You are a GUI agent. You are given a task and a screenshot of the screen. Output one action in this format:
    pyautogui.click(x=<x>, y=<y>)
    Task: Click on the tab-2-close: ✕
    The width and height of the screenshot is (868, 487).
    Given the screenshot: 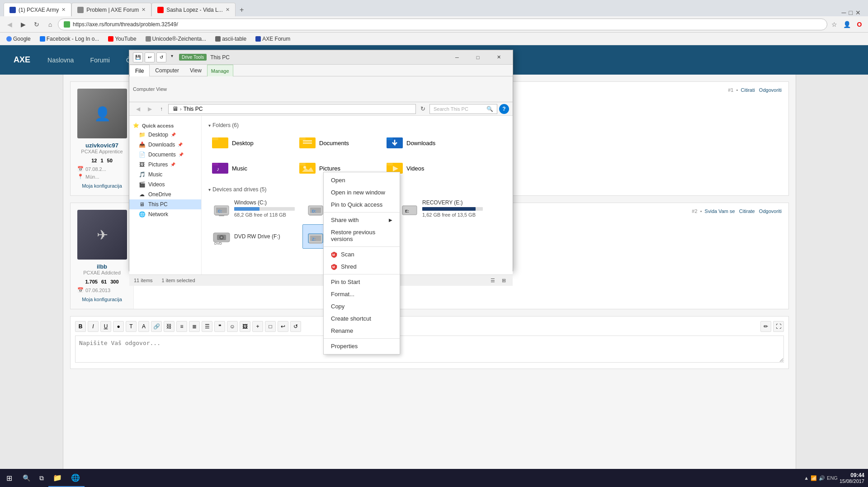 What is the action you would take?
    pyautogui.click(x=144, y=10)
    